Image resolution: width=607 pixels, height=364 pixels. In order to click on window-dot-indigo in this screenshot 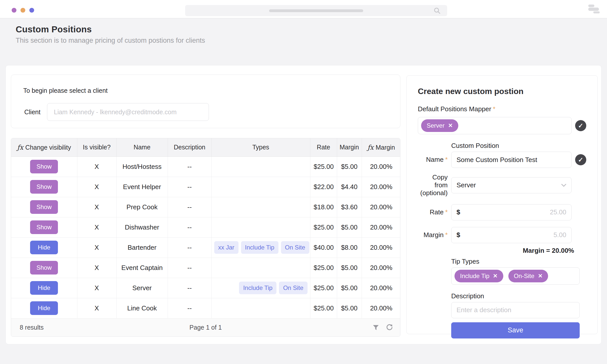, I will do `click(32, 10)`.